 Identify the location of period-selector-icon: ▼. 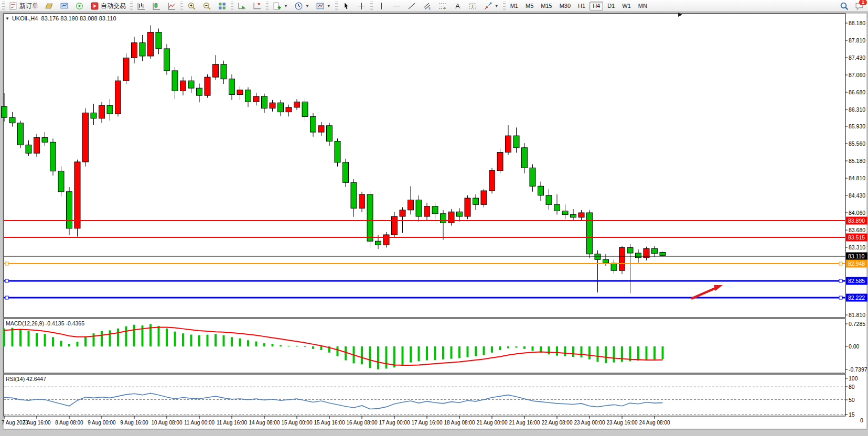
(302, 6).